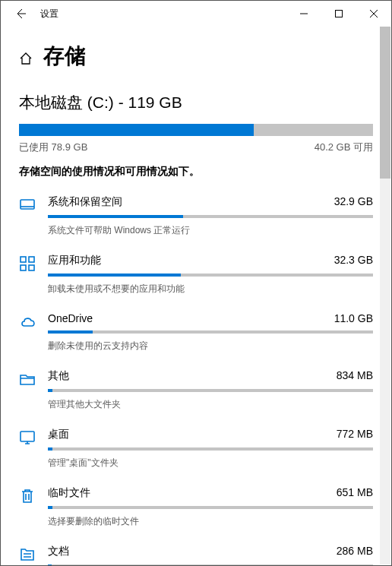 The image size is (392, 566). What do you see at coordinates (196, 172) in the screenshot?
I see `disk-description: 存储空间的使用情况和可用情况如下。` at bounding box center [196, 172].